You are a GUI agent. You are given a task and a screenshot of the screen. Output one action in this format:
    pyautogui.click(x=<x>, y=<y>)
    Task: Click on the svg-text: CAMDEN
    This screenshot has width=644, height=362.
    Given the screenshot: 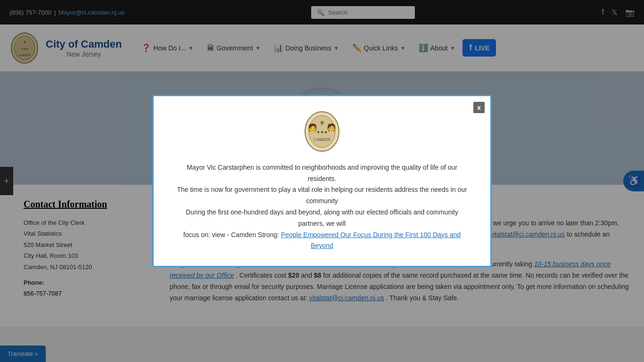 What is the action you would take?
    pyautogui.click(x=322, y=140)
    